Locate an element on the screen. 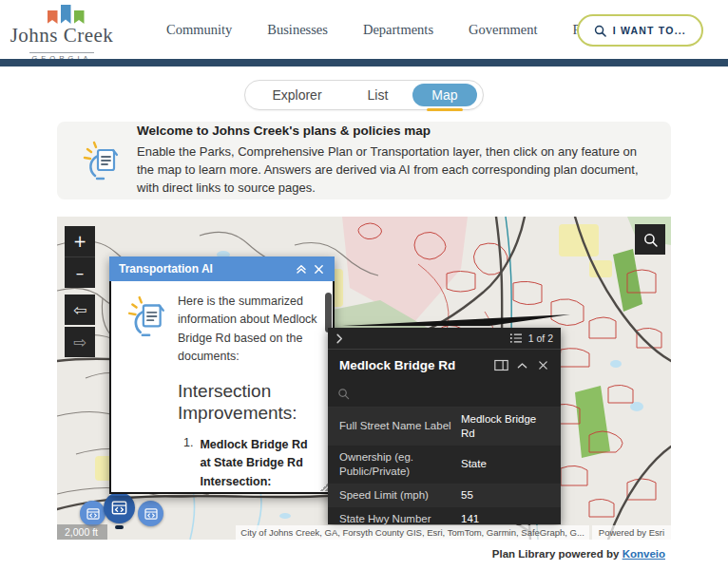 This screenshot has height=570, width=728. tab-explorer: Explorer is located at coordinates (297, 95).